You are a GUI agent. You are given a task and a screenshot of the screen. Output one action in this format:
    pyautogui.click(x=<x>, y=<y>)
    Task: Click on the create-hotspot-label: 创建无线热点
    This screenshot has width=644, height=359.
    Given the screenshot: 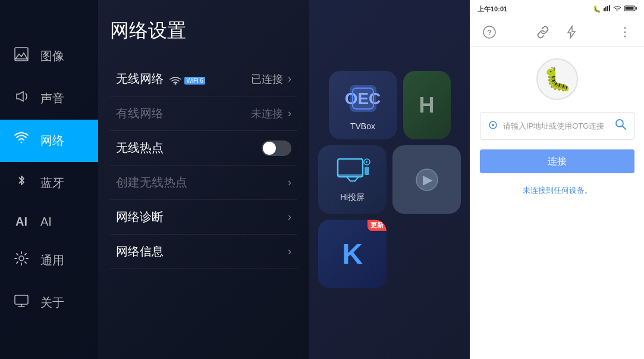 What is the action you would take?
    pyautogui.click(x=152, y=182)
    